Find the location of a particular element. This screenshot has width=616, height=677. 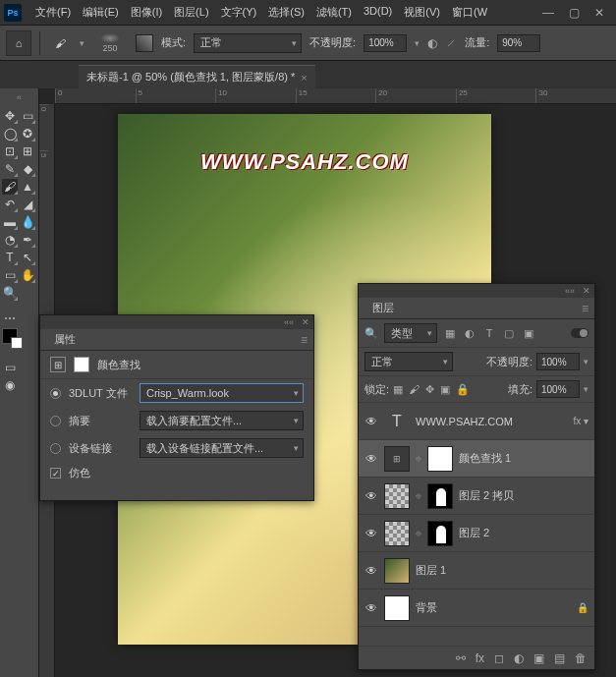

brush-tool-icon: 🖌 is located at coordinates (60, 43).